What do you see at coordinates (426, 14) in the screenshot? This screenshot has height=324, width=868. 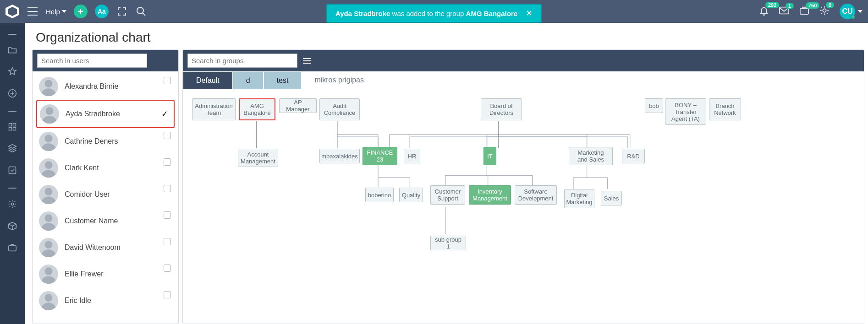 I see `toast-text: Ayda Stradbroke was added to the group A…` at bounding box center [426, 14].